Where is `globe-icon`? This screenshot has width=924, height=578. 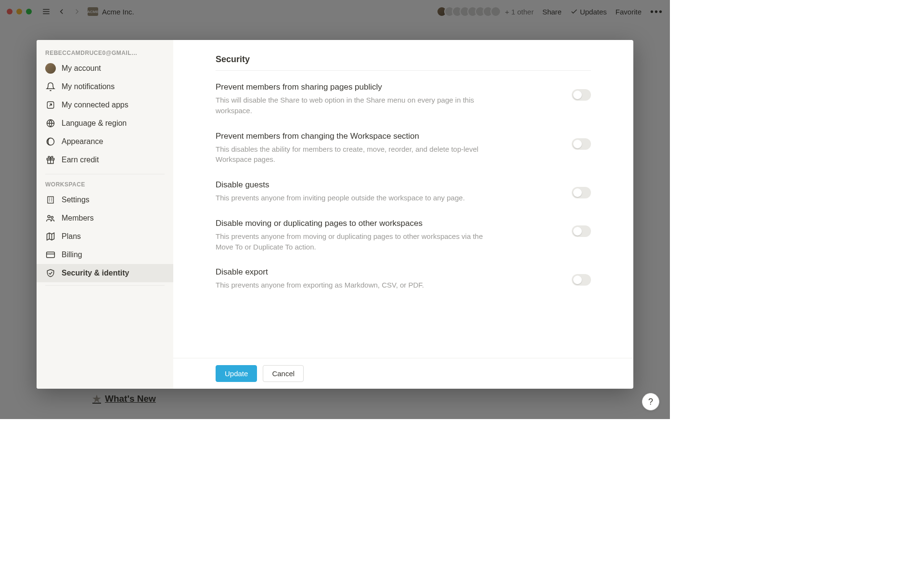
globe-icon is located at coordinates (51, 123).